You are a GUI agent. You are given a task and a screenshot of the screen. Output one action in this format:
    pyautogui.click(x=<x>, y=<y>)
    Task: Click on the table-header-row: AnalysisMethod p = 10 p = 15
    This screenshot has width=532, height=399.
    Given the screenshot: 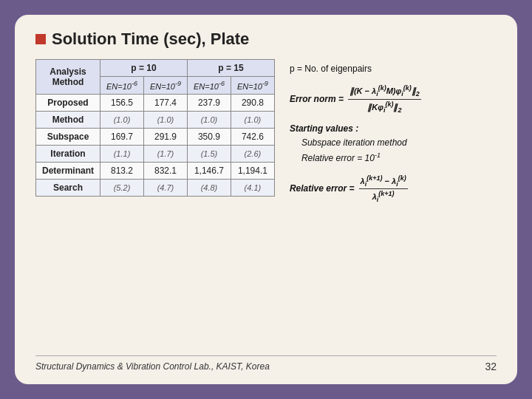 What is the action you would take?
    pyautogui.click(x=155, y=68)
    